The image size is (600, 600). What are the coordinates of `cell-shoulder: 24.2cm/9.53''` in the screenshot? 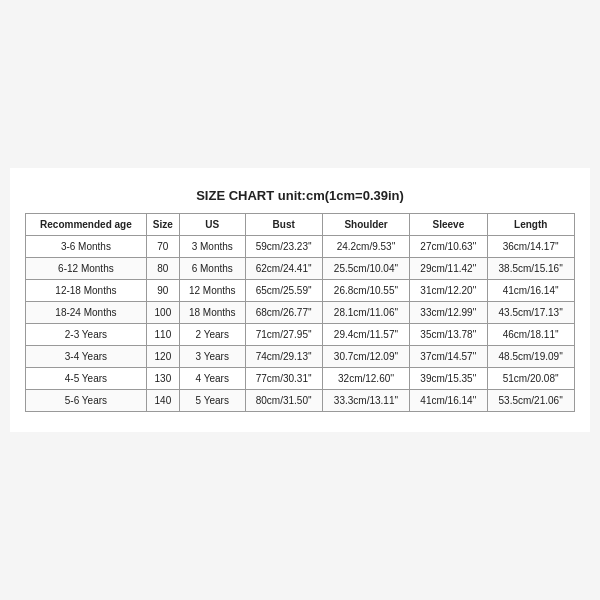 It's located at (366, 247).